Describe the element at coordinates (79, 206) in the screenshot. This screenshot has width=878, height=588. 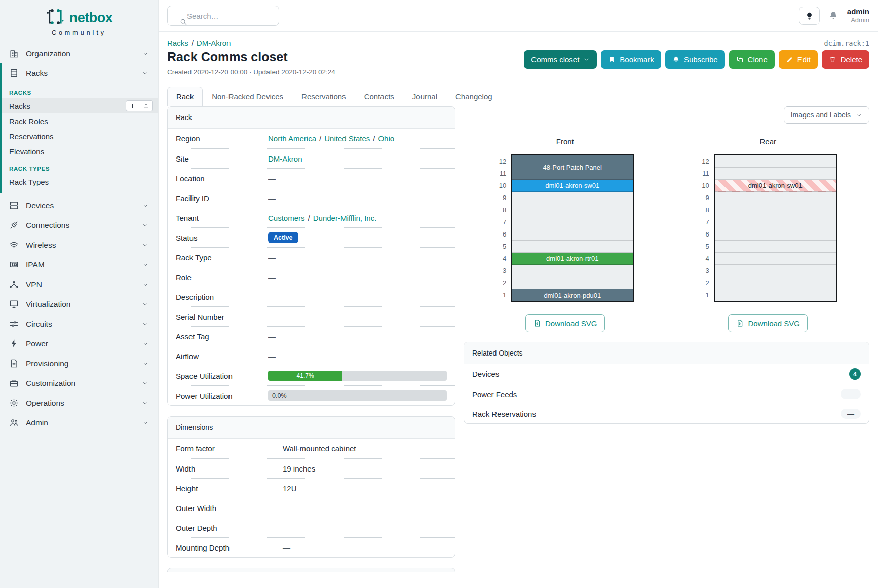
I see `sidebar-item-devices: Devices` at that location.